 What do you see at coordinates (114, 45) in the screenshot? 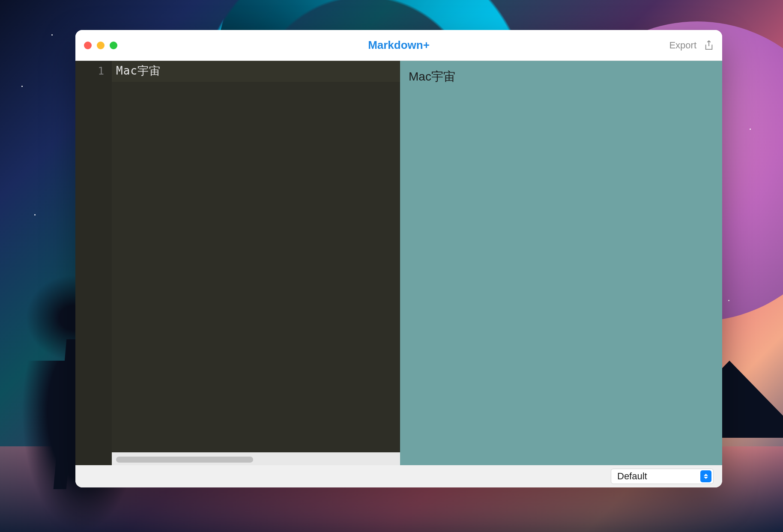
I see `maximize-button` at bounding box center [114, 45].